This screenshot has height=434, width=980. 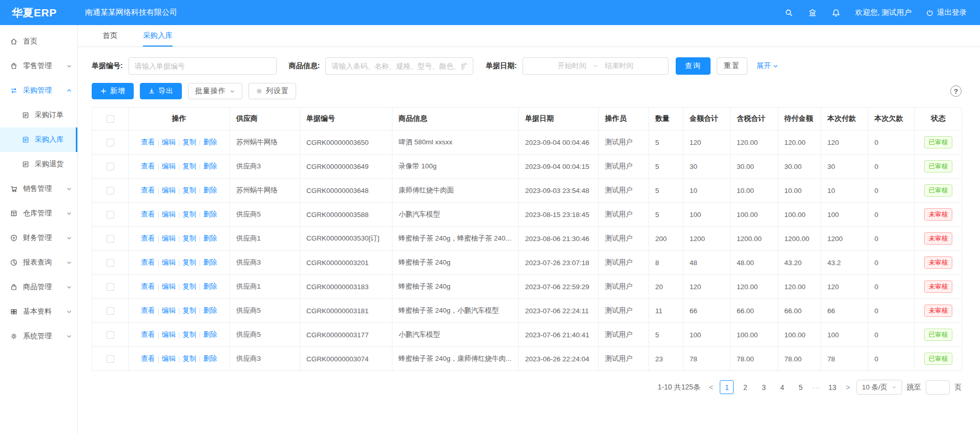 I want to click on table-row: 查看|编辑|复制|删除供应商3CGRK00000003649录像带 100g20…, so click(x=527, y=167).